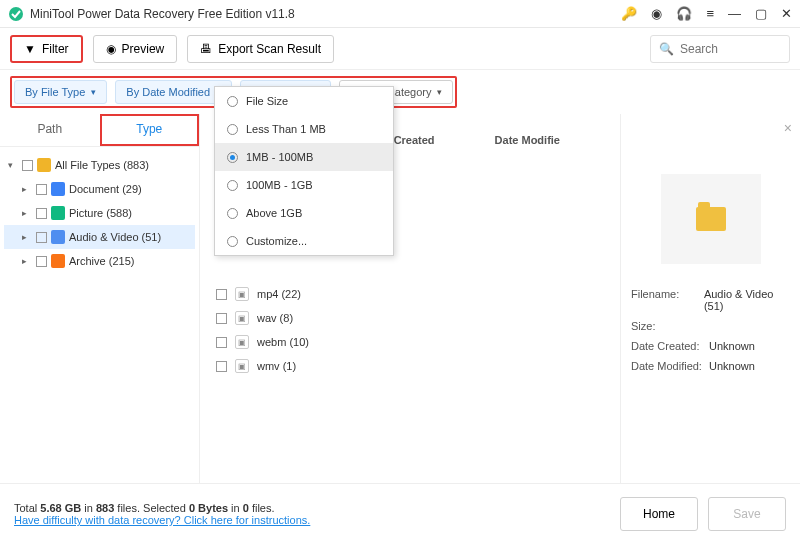 The image size is (800, 533). What do you see at coordinates (100, 213) in the screenshot?
I see `file-tree: ▾All File Types (883) ▸Document (29) ▸Pi…` at bounding box center [100, 213].